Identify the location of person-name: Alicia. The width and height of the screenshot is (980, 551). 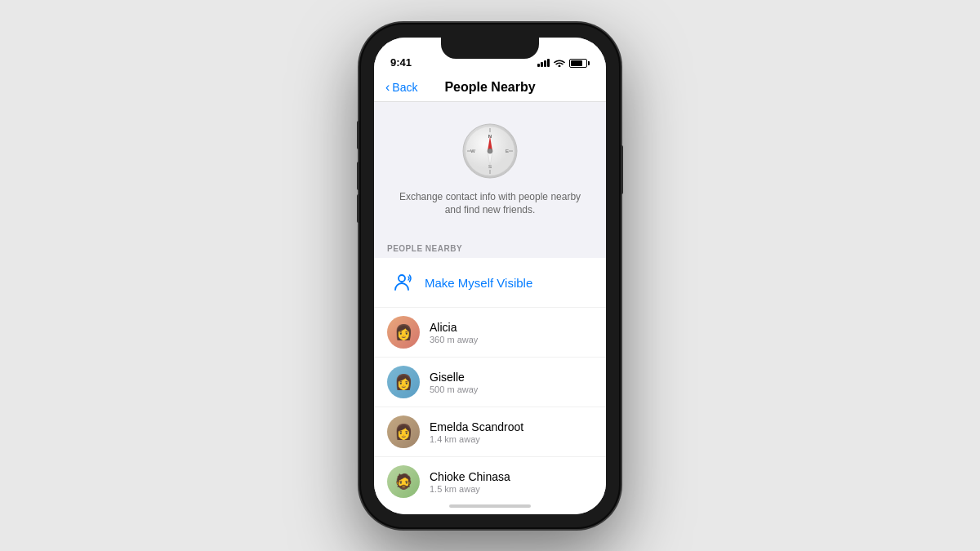
(511, 327).